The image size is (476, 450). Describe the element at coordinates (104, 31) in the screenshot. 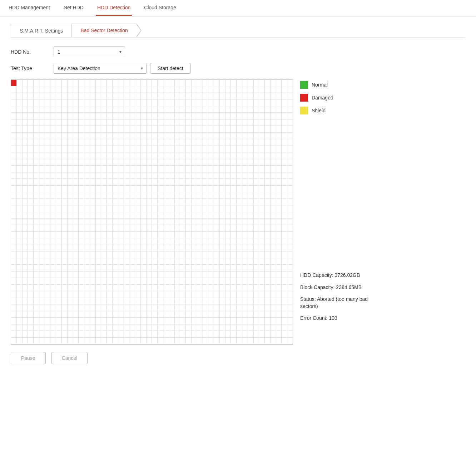

I see `subtab-bad-sector-detection: Bad Sector Detection` at that location.